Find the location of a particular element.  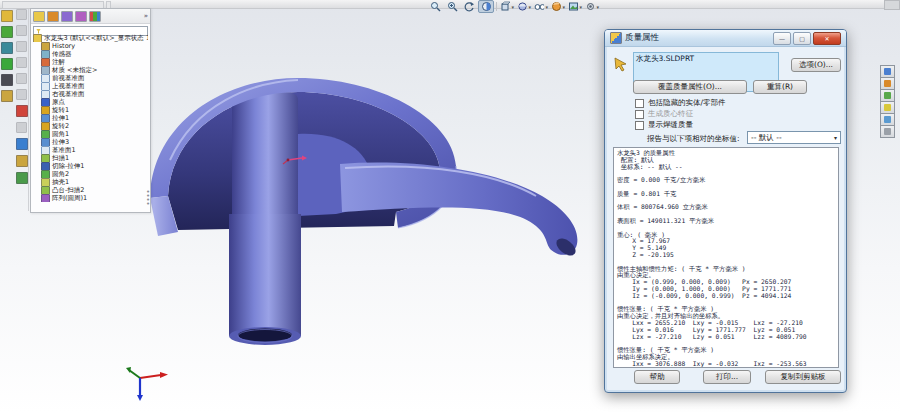

report-text: 水龙头3 的质量属性 配置: 默认 坐标系: -- 默认 -- 密度 = 0.0… is located at coordinates (726, 258).